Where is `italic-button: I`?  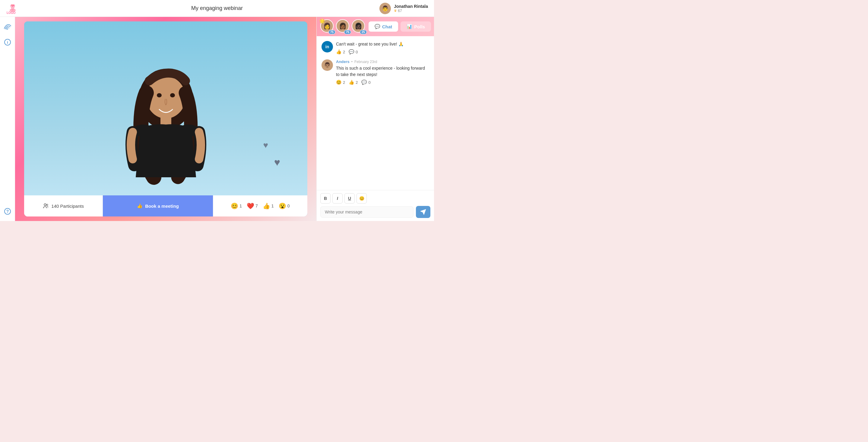 italic-button: I is located at coordinates (338, 198).